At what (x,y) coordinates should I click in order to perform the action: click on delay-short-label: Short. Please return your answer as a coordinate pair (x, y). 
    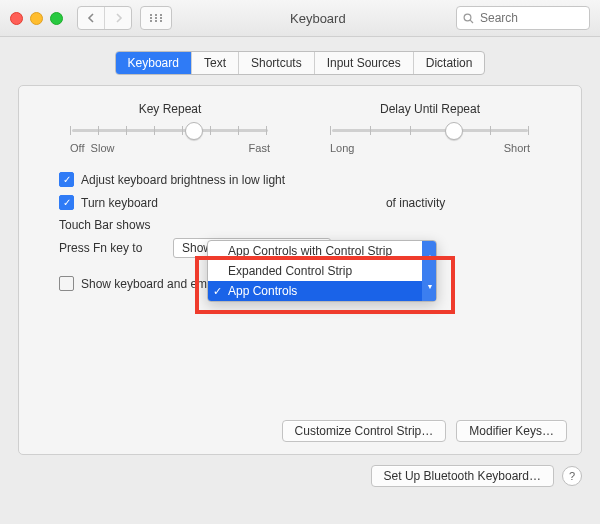
    Looking at the image, I should click on (517, 148).